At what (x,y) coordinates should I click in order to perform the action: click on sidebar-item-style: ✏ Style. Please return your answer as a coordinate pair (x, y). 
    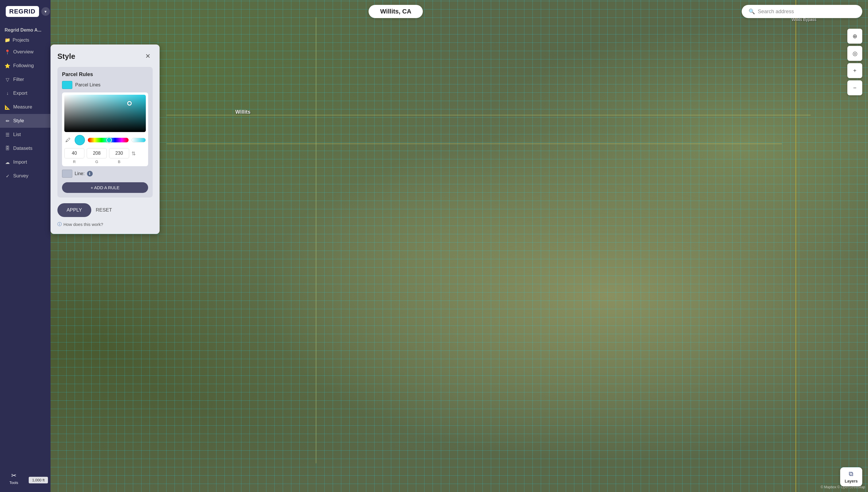
    Looking at the image, I should click on (25, 121).